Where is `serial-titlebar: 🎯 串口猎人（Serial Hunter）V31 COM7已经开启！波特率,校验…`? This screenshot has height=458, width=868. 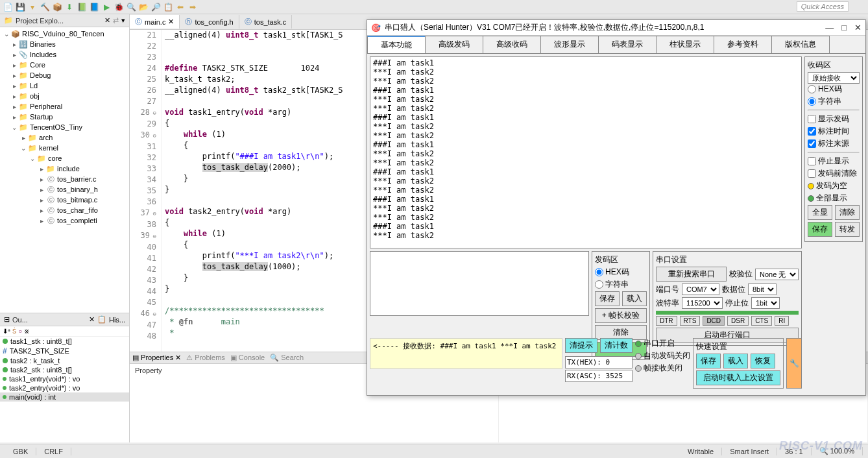 serial-titlebar: 🎯 串口猎人（Serial Hunter）V31 COM7已经开启！波特率,校验… is located at coordinates (616, 28).